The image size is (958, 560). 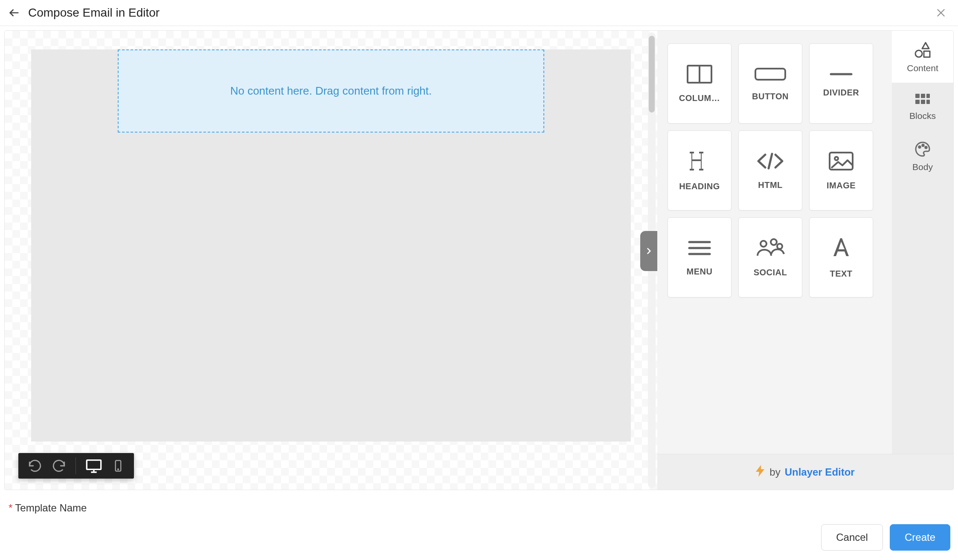 What do you see at coordinates (51, 508) in the screenshot?
I see `template-name-text: Template Name` at bounding box center [51, 508].